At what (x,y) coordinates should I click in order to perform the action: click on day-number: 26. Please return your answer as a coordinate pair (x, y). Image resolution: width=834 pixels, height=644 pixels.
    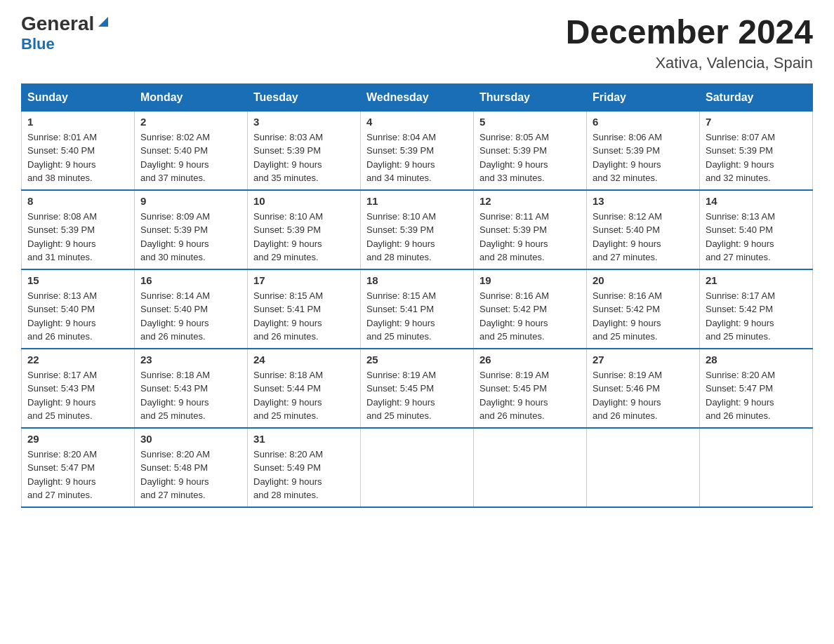
    Looking at the image, I should click on (530, 359).